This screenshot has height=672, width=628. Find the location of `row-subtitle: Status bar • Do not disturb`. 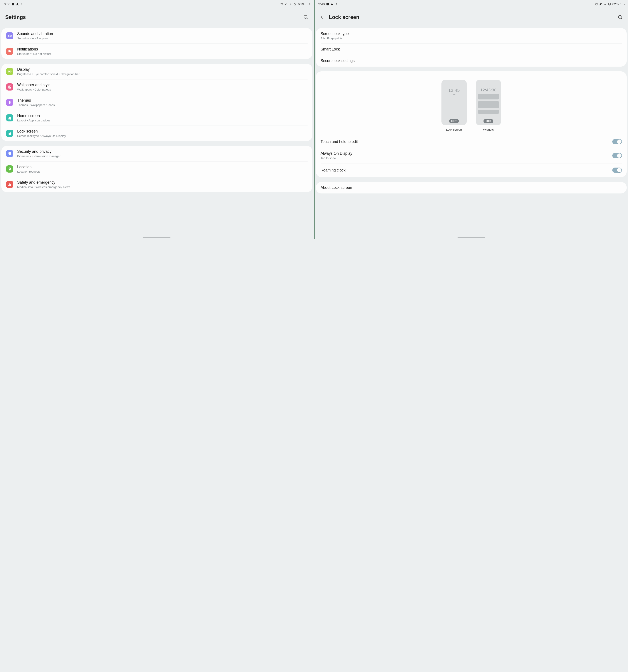

row-subtitle: Status bar • Do not disturb is located at coordinates (162, 54).